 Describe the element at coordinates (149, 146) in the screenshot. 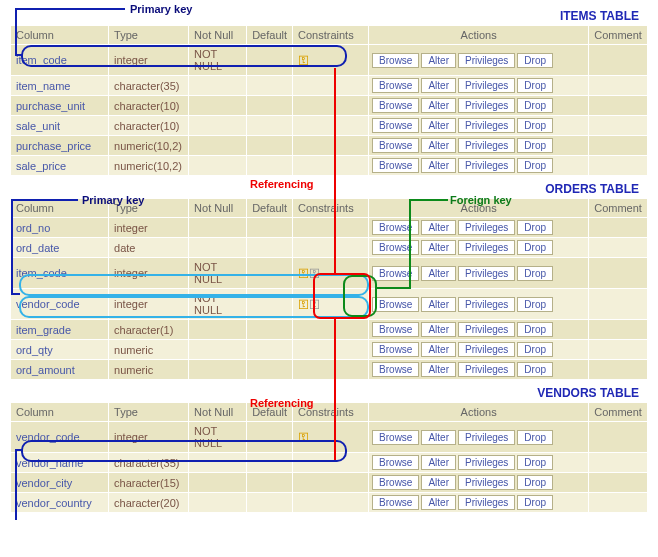

I see `column-type: numeric(10,2)` at that location.